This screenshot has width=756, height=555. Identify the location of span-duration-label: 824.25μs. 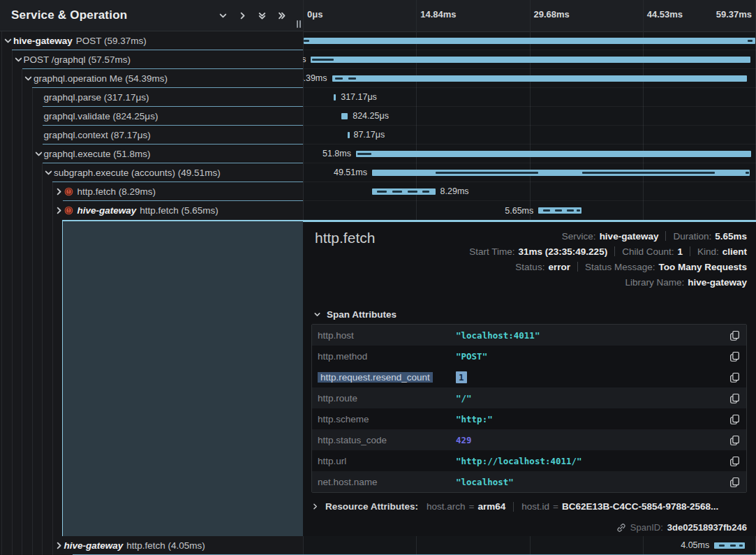
(371, 116).